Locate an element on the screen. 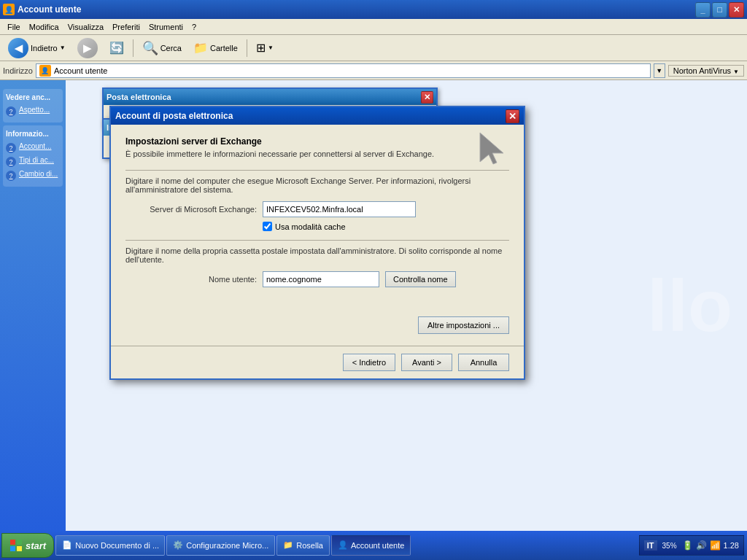  back-dropdown-icon: ▼ is located at coordinates (63, 48).